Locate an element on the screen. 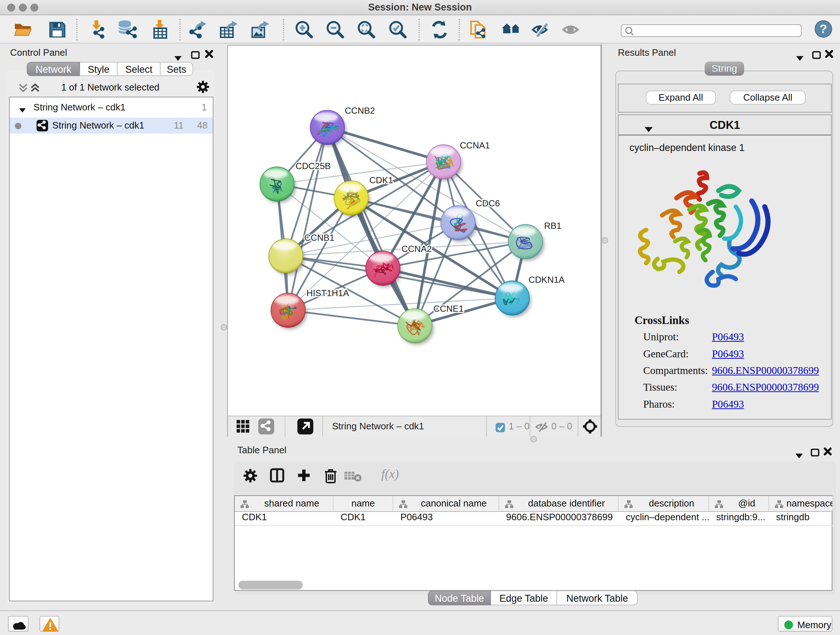  svg-text: CDKN1A is located at coordinates (547, 280).